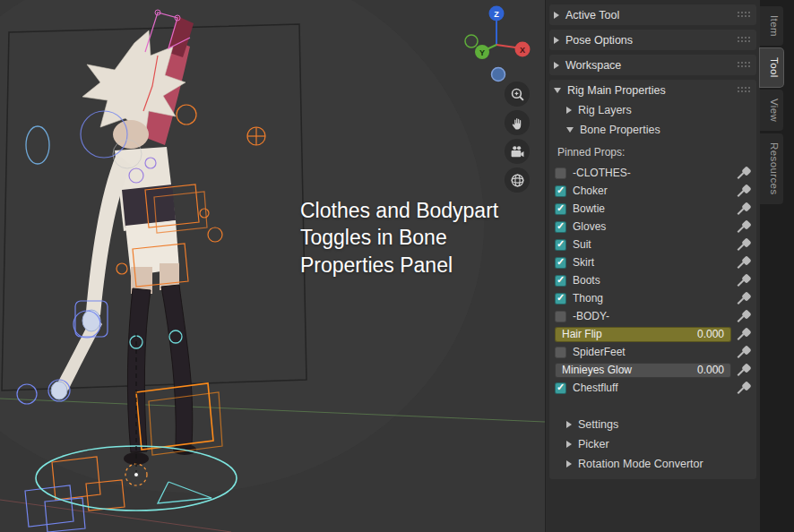 The image size is (794, 532). Describe the element at coordinates (660, 110) in the screenshot. I see `panel-header-rig-layers: Rig Layers` at that location.